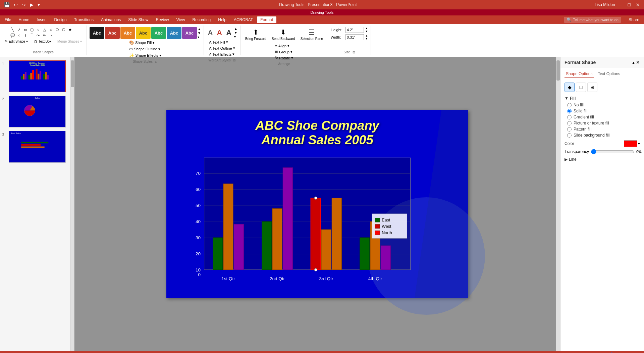 The image size is (644, 353). What do you see at coordinates (210, 33) in the screenshot?
I see `wordart-item-1: A` at bounding box center [210, 33].